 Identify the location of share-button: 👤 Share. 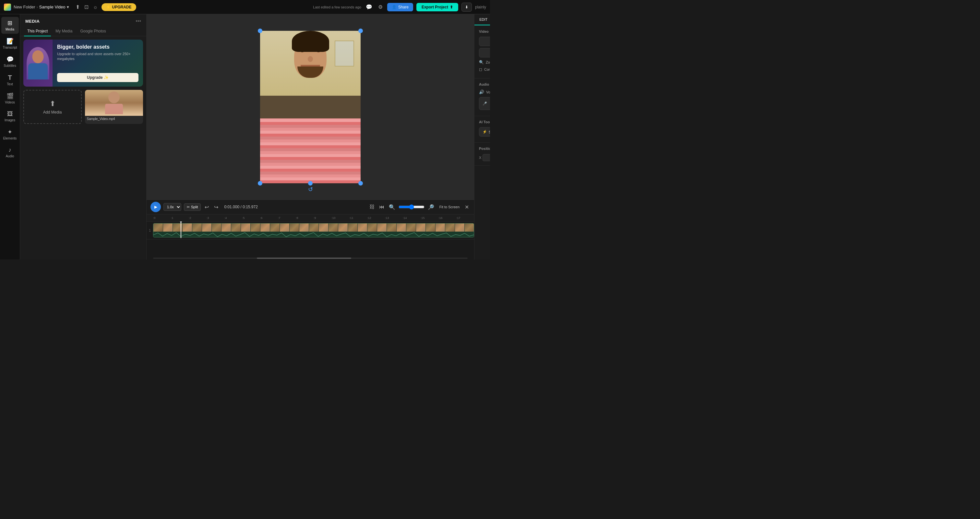
(400, 7).